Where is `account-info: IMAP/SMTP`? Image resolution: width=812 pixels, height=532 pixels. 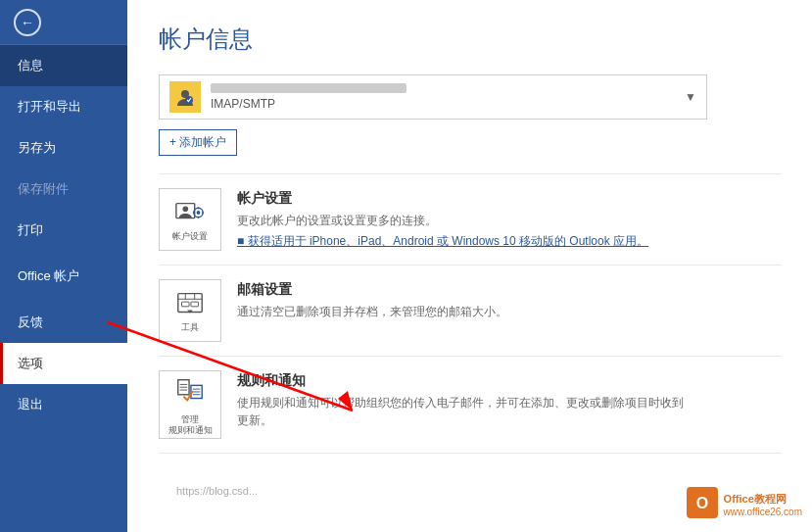
account-info: IMAP/SMTP is located at coordinates (448, 97).